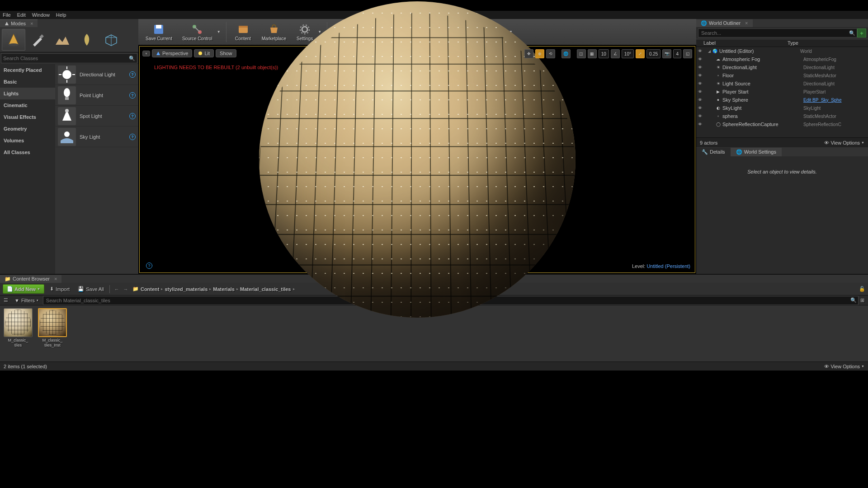 Image resolution: width=868 pixels, height=488 pixels. I want to click on scale-snap: ⤢, so click(640, 54).